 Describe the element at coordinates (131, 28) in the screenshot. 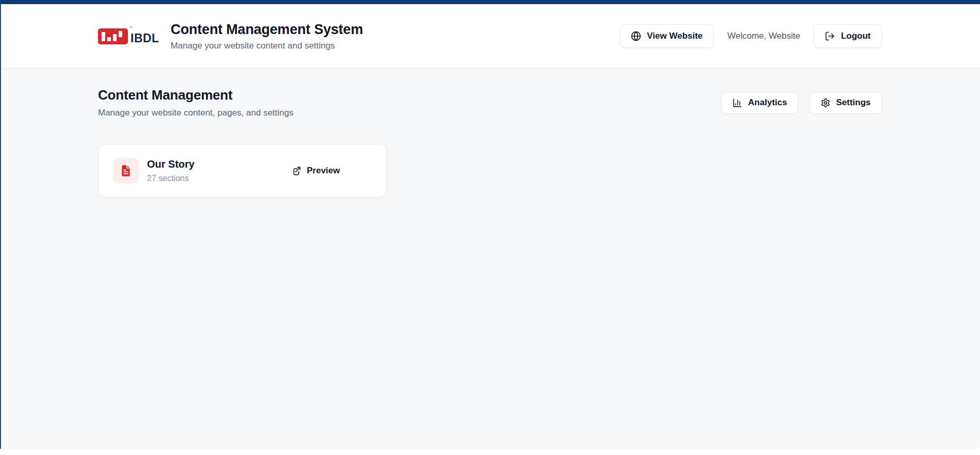

I see `trademark-symbol: ™` at that location.